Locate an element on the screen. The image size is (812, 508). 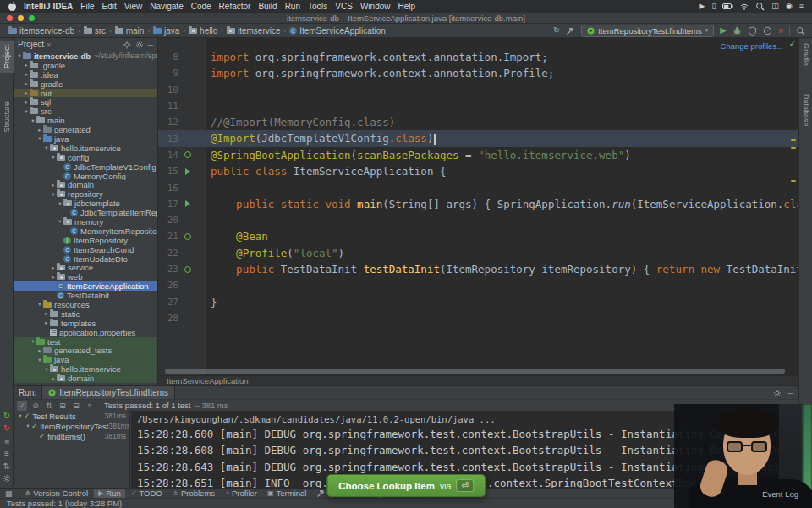
toolwindow-button-version-control: ⋔Version Control is located at coordinates (58, 494).